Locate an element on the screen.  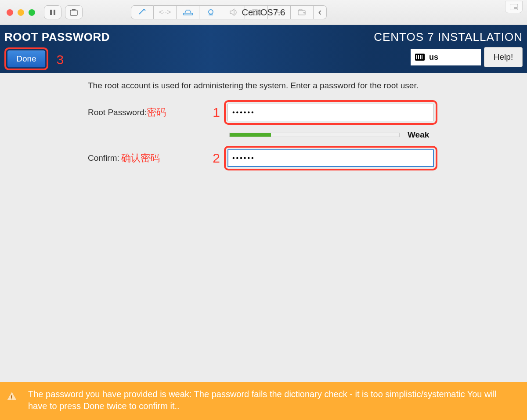
confirm-password-label: Confirm: is located at coordinates (104, 158).